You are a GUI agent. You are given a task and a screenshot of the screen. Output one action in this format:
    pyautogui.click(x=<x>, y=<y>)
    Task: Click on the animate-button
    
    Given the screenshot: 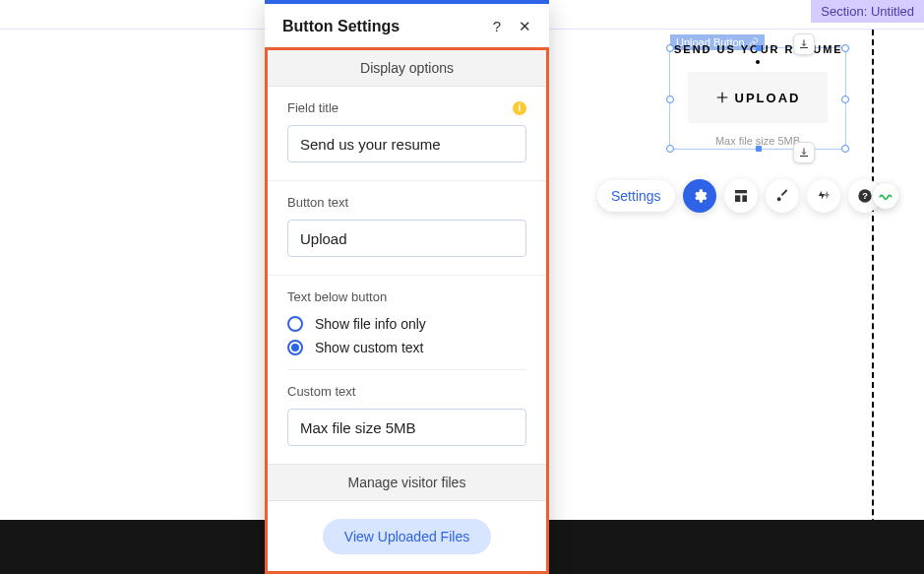 What is the action you would take?
    pyautogui.click(x=824, y=196)
    